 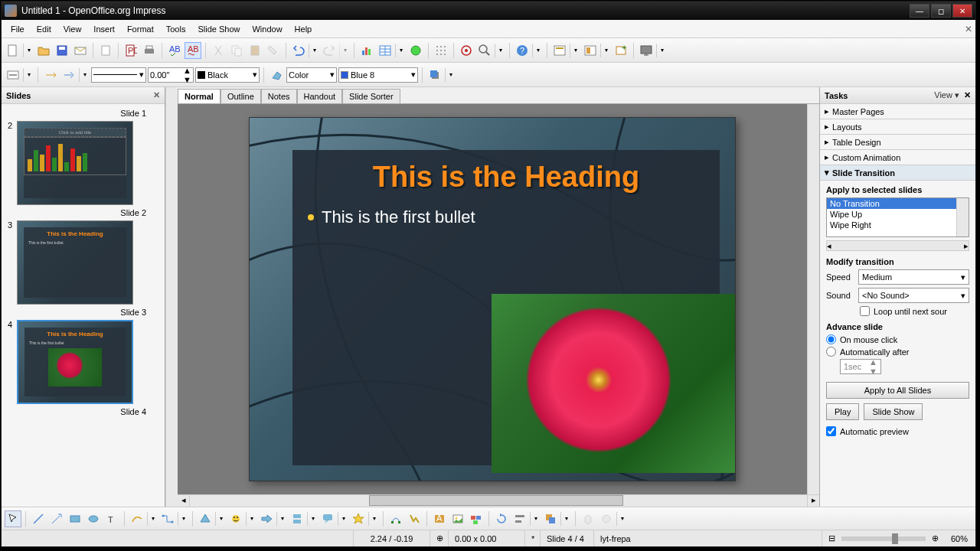 What do you see at coordinates (535, 519) in the screenshot?
I see `align-dropdown: ▾` at bounding box center [535, 519].